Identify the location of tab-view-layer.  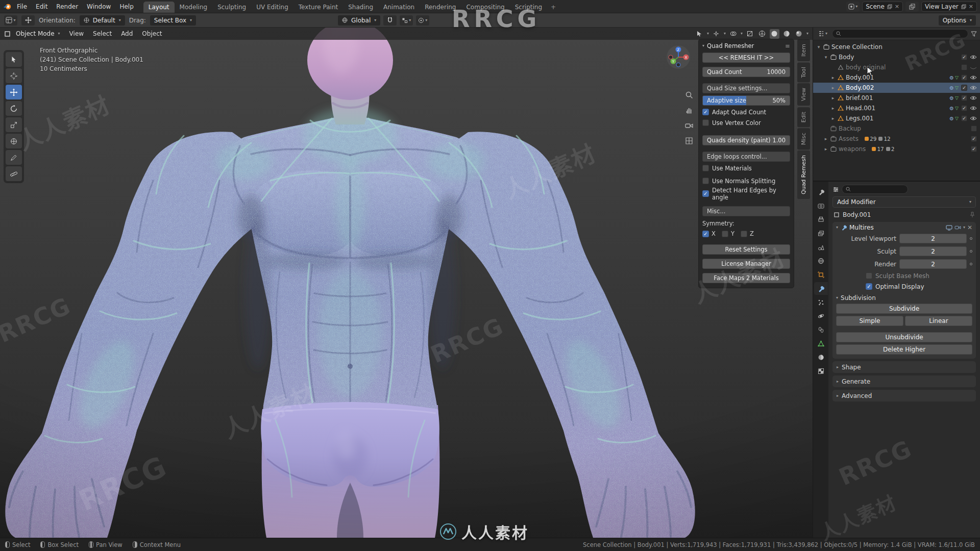
(821, 234).